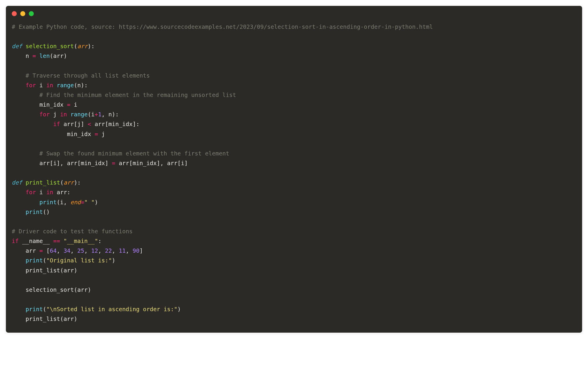 Image resolution: width=588 pixels, height=382 pixels. What do you see at coordinates (62, 163) in the screenshot?
I see `swap-left: arr[i], arr[min_idx]` at bounding box center [62, 163].